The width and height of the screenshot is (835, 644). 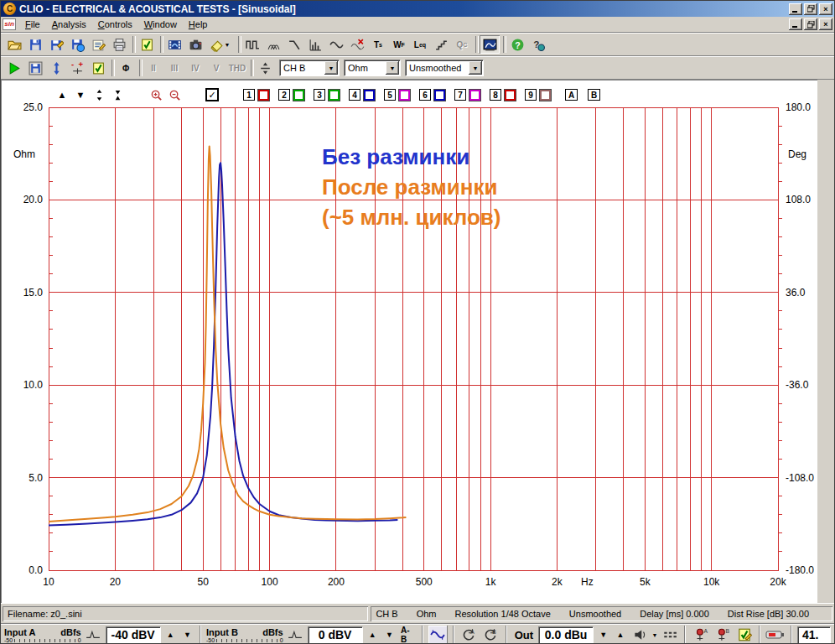 What do you see at coordinates (558, 582) in the screenshot?
I see `x-tick-label: 2k` at bounding box center [558, 582].